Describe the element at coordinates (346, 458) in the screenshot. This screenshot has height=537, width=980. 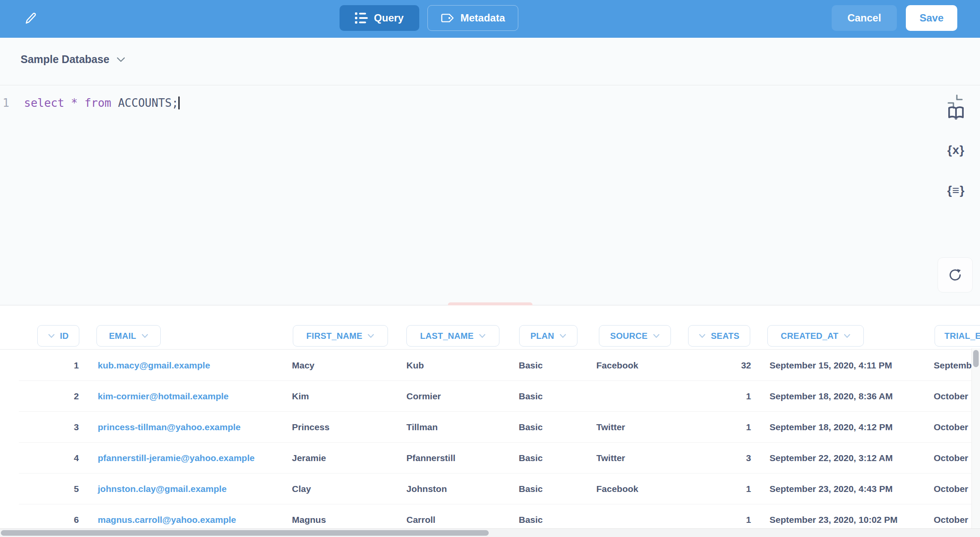
I see `cell-first-name: Jeramie` at that location.